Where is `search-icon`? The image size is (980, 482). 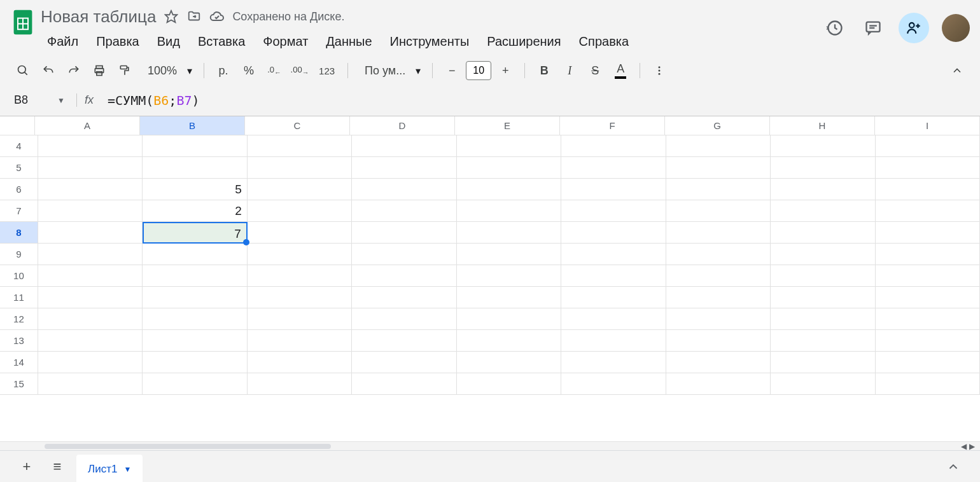 search-icon is located at coordinates (23, 71).